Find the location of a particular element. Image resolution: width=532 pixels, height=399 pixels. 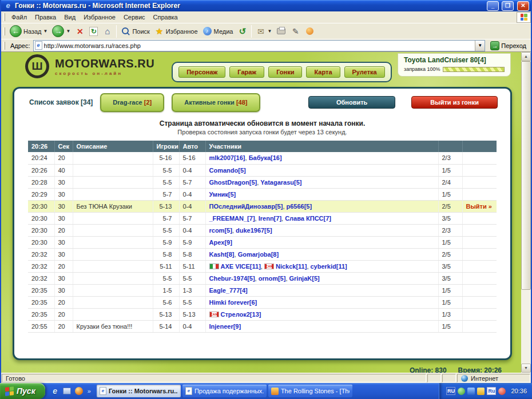

player-link: Irenn[7] is located at coordinates (270, 218).